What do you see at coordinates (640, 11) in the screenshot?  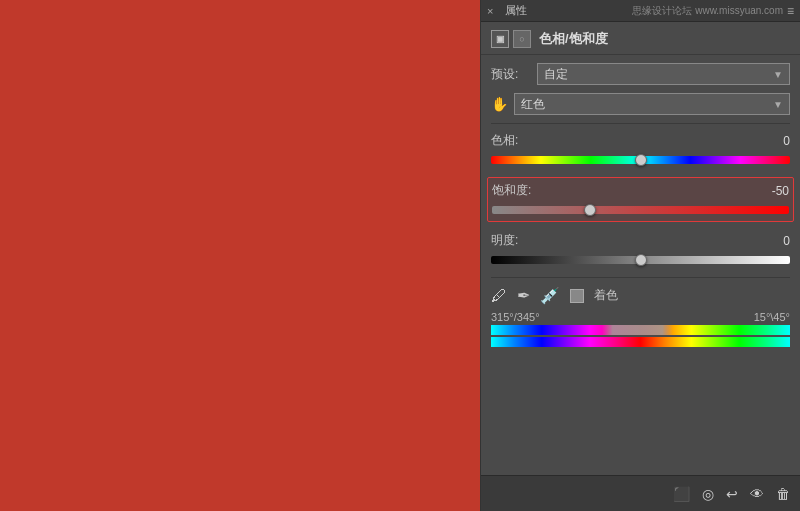 I see `panel-topbar: × 属性 思缘设计论坛 www.missyuan.com ≡` at bounding box center [640, 11].